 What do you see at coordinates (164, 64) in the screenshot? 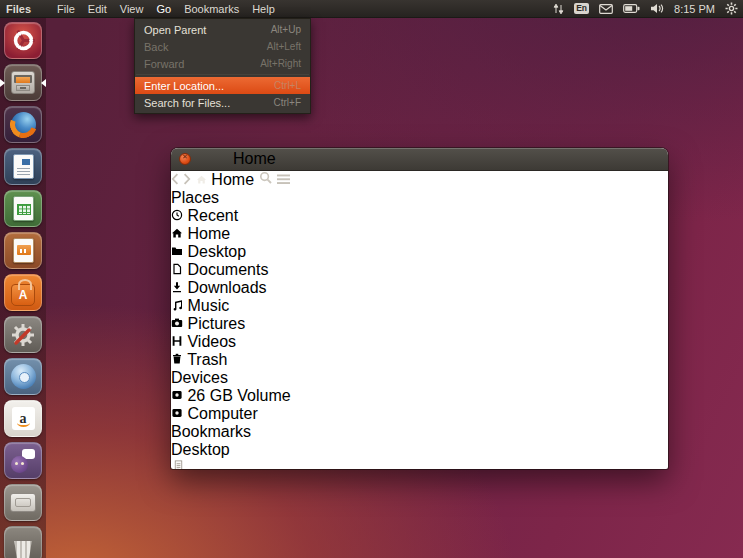
I see `menu-item-label: Forward` at bounding box center [164, 64].